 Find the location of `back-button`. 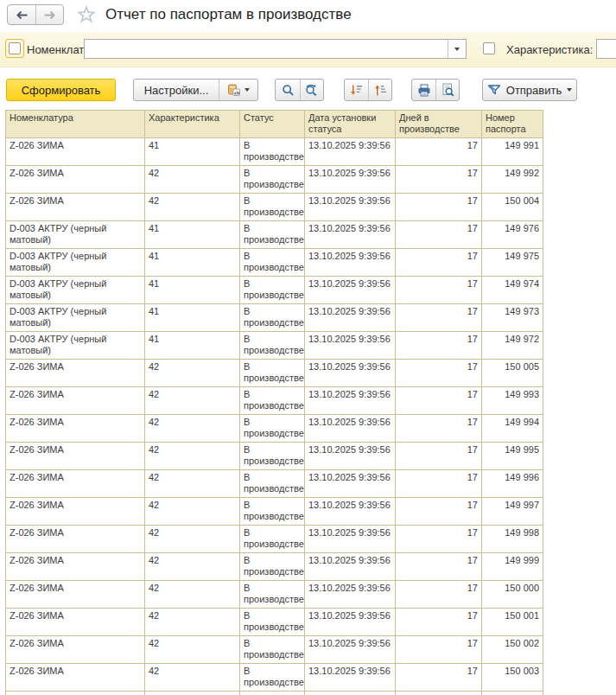

back-button is located at coordinates (22, 15).